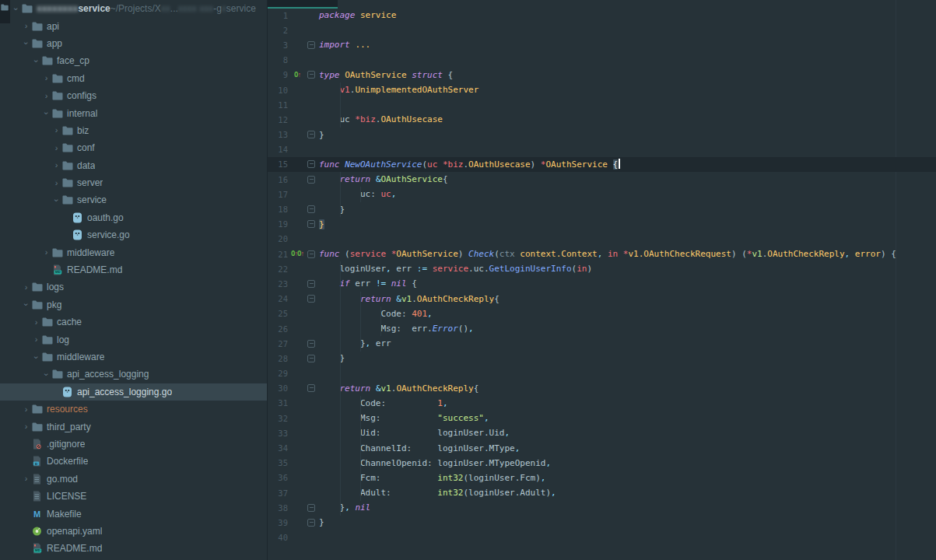 This screenshot has height=560, width=936. I want to click on code-line-12: 12 uc *biz.OAuthUsecase, so click(602, 120).